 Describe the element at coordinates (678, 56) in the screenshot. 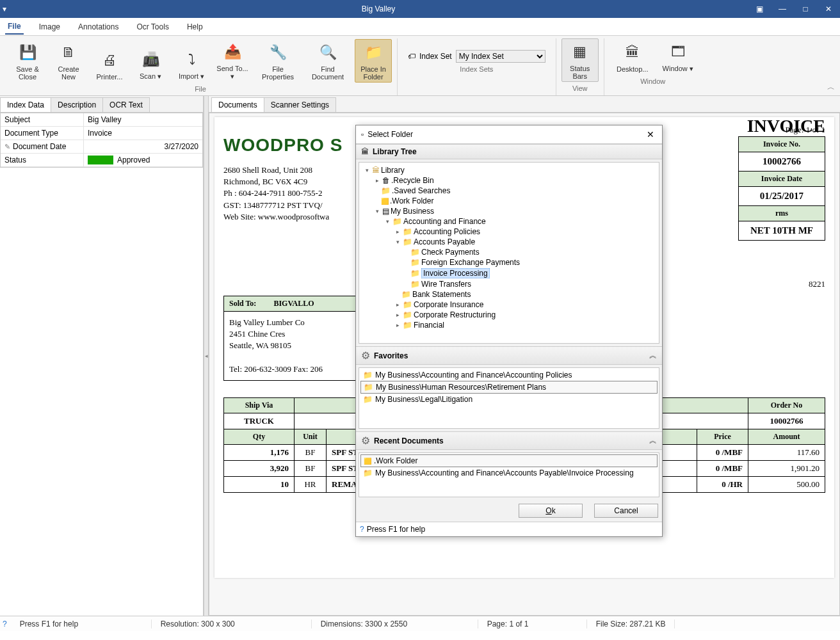

I see `window-button: 🗔Window ▾` at that location.